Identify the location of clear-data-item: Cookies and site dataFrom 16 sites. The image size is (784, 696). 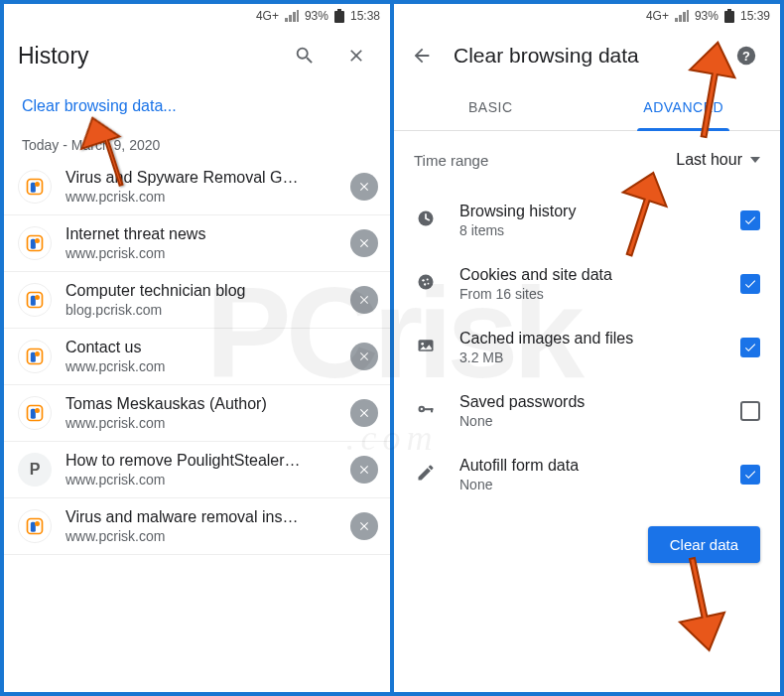
(588, 284).